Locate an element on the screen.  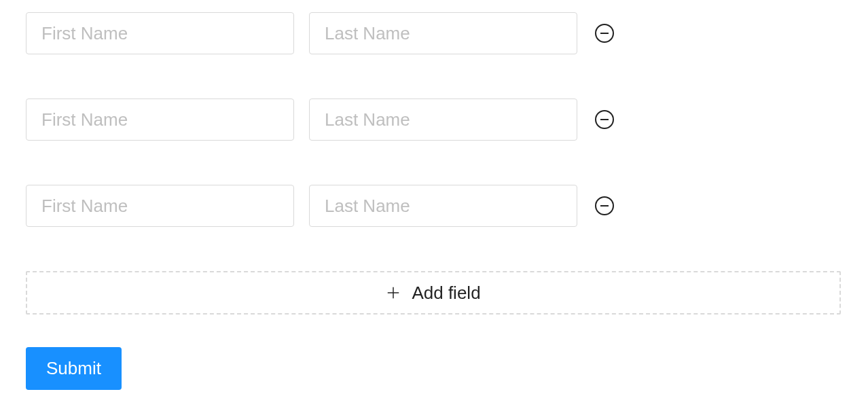
submit-button: Submit is located at coordinates (73, 368).